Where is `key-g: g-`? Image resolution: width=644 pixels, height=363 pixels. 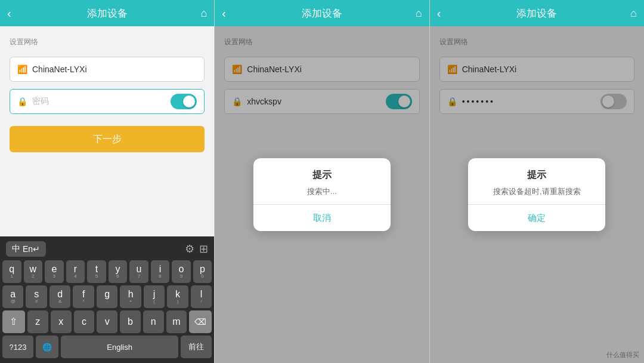
key-g: g- is located at coordinates (107, 297).